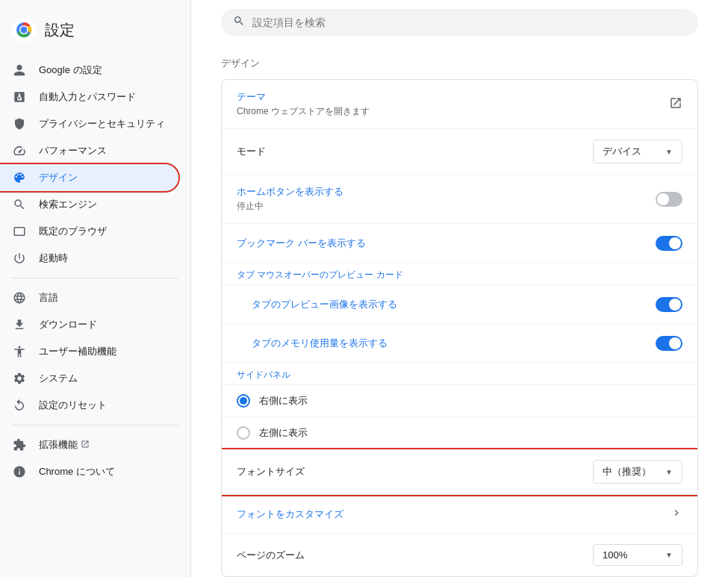 The width and height of the screenshot is (728, 577). I want to click on home-button-toggle, so click(669, 199).